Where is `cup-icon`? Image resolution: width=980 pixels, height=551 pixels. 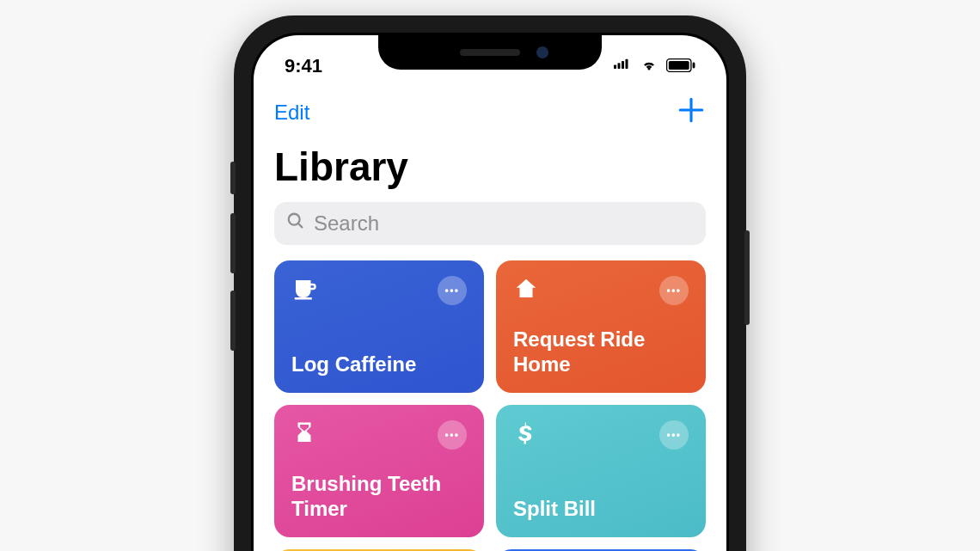
cup-icon is located at coordinates (304, 289).